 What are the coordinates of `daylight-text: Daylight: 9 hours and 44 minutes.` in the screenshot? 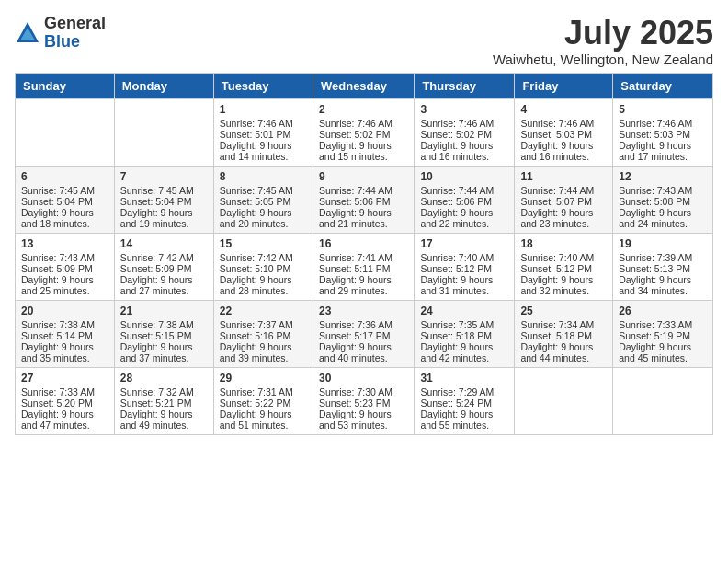 It's located at (563, 352).